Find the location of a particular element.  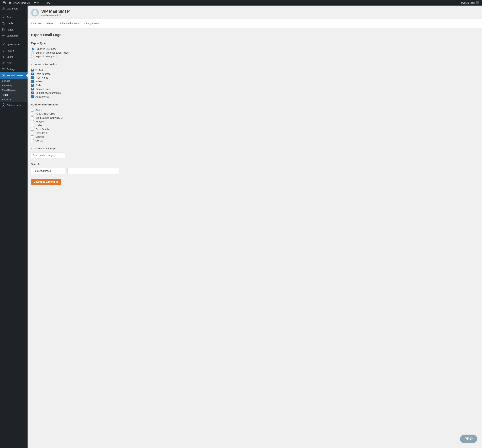

submenu-tools: Tools is located at coordinates (14, 95).